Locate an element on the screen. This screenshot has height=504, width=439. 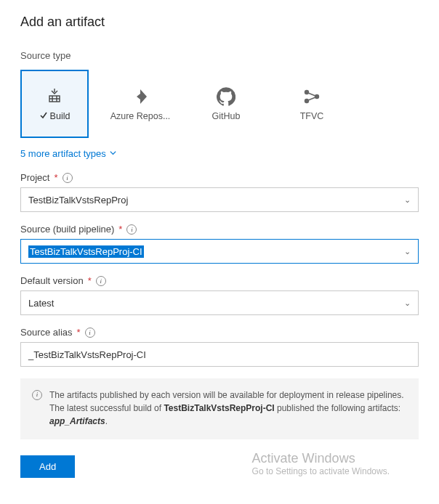
tile-build: Build is located at coordinates (55, 104).